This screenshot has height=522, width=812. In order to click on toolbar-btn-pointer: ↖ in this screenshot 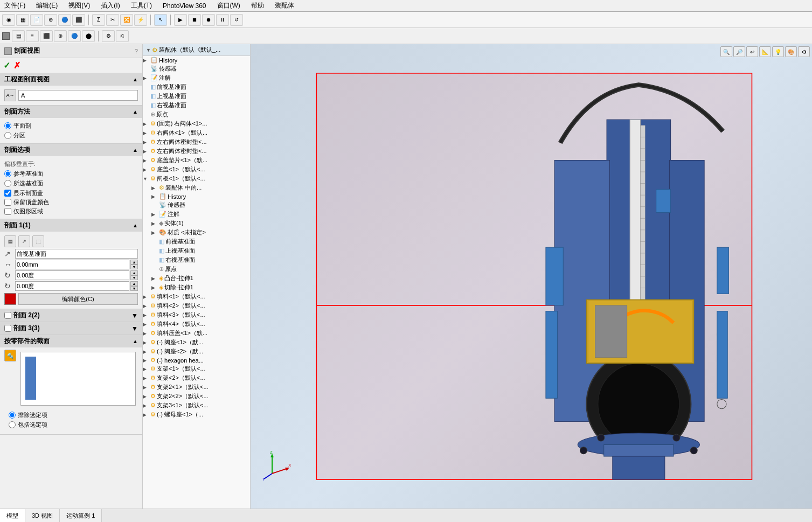, I will do `click(161, 20)`.